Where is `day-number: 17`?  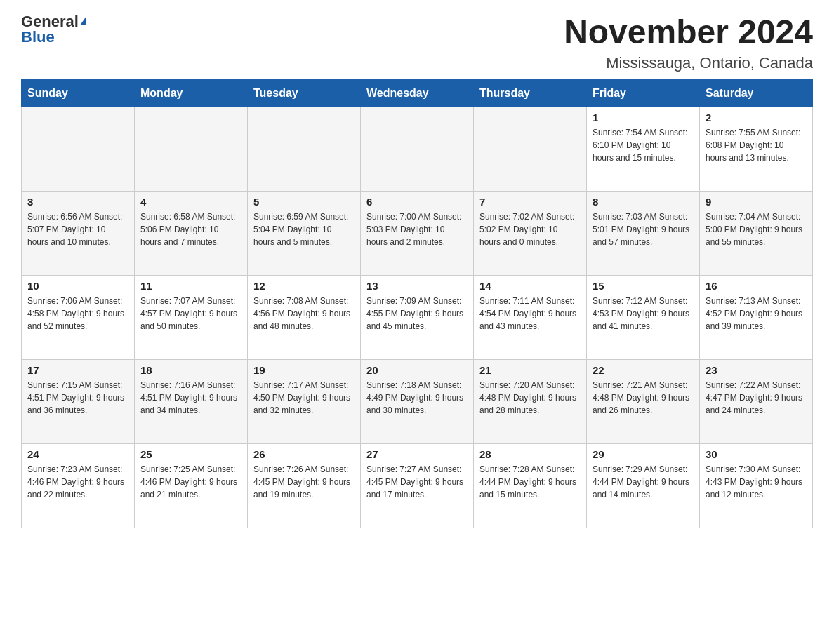
day-number: 17 is located at coordinates (78, 370).